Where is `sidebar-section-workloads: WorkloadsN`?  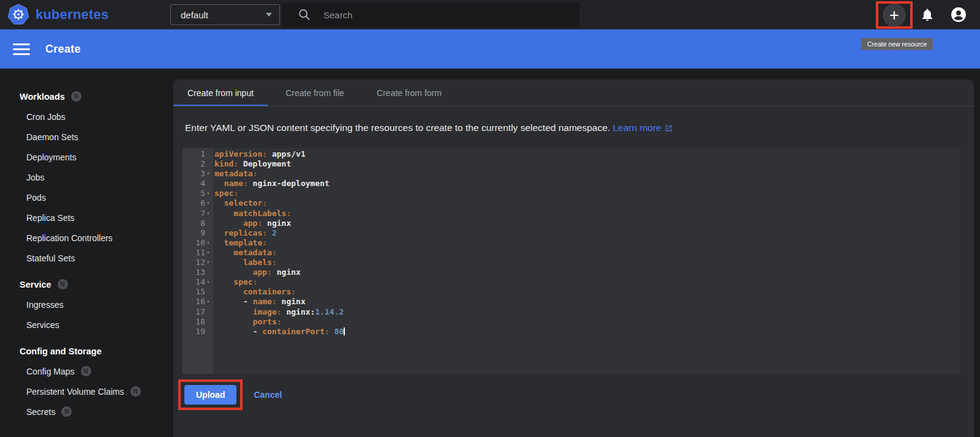
sidebar-section-workloads: WorkloadsN is located at coordinates (87, 97).